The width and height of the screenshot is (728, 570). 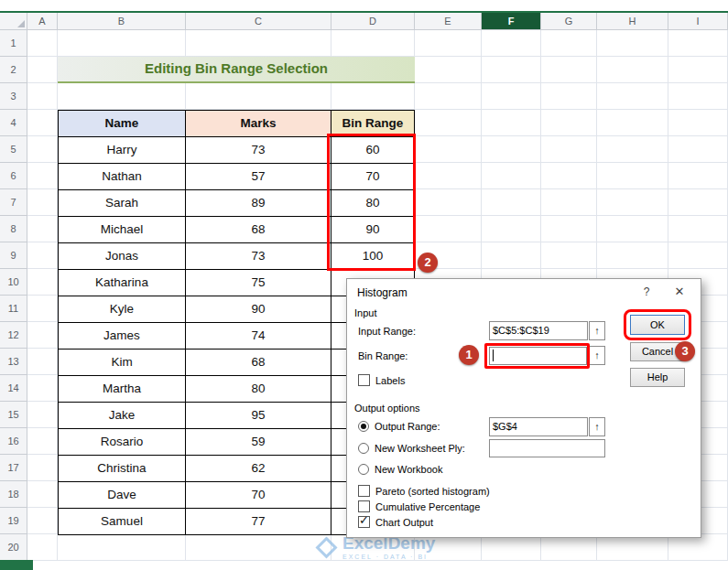 What do you see at coordinates (123, 362) in the screenshot?
I see `cell-name-row13: Kim` at bounding box center [123, 362].